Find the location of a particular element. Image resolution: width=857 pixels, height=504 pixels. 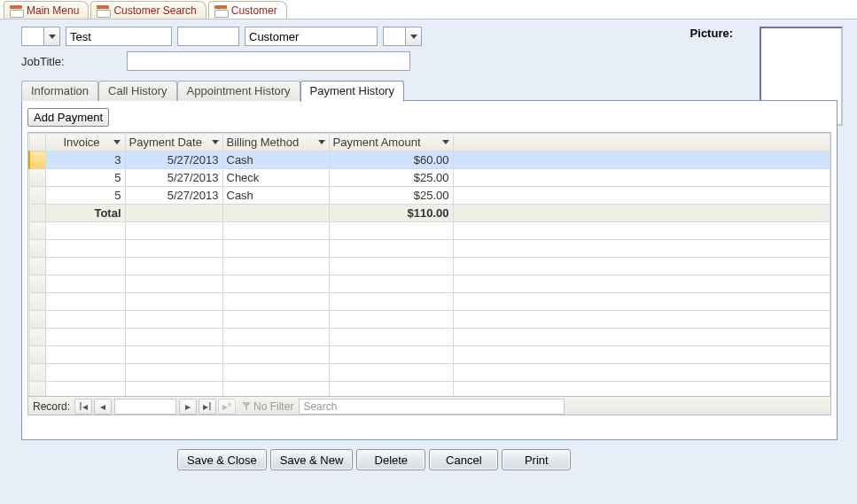

total-label: Total is located at coordinates (85, 213).